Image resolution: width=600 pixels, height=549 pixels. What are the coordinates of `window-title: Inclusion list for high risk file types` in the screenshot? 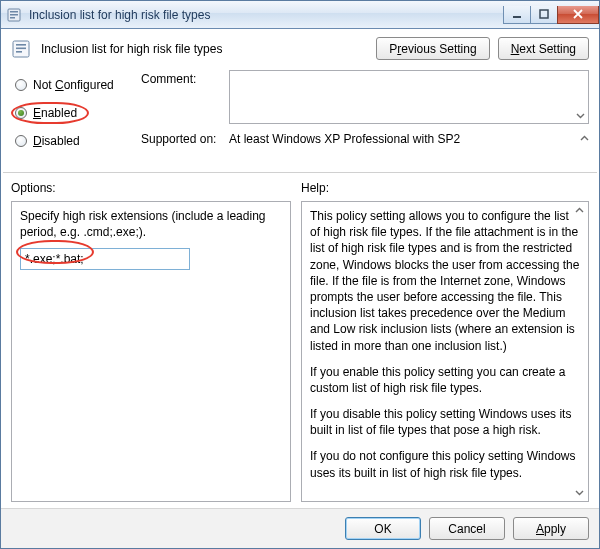 It's located at (266, 15).